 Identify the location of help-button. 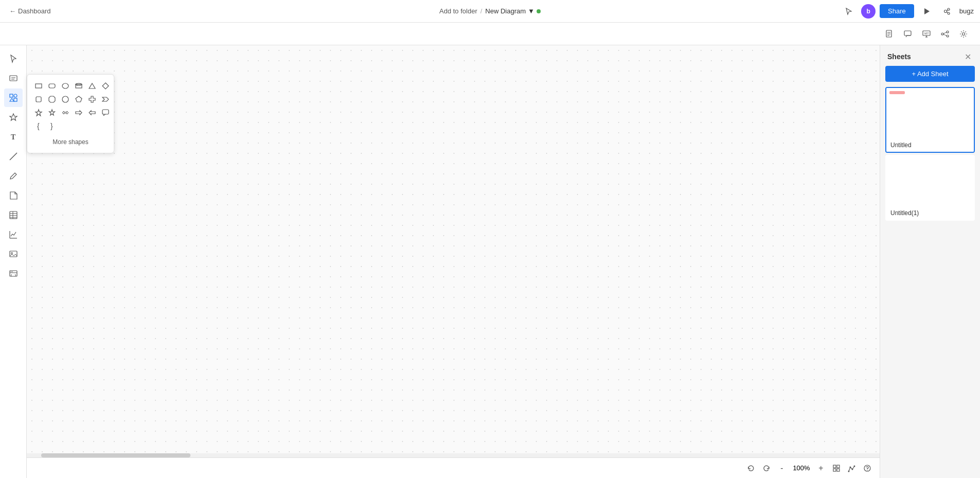
(867, 468).